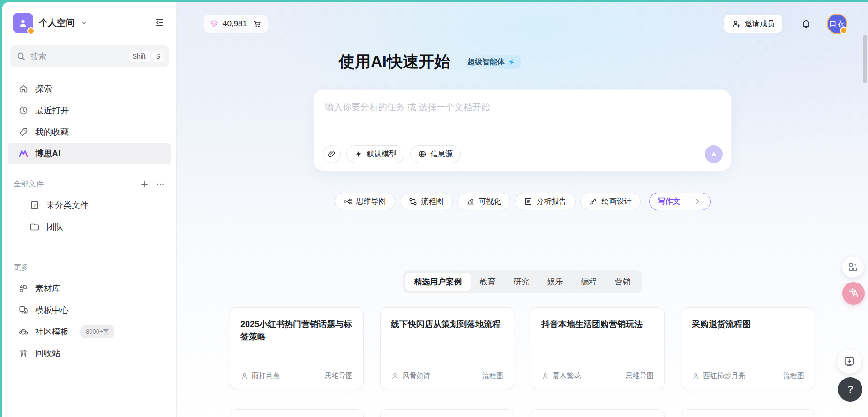 Image resolution: width=868 pixels, height=417 pixels. Describe the element at coordinates (144, 184) in the screenshot. I see `add-file-icon` at that location.